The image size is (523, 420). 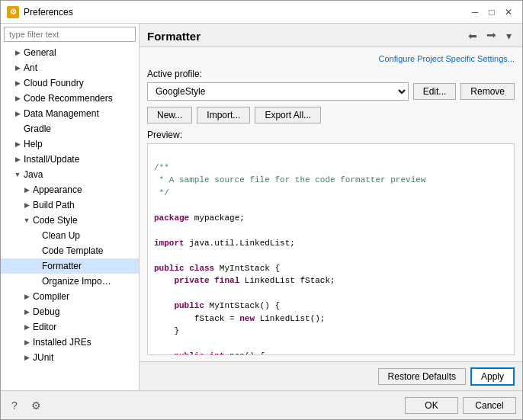 What do you see at coordinates (27, 205) in the screenshot?
I see `arrow-build-path: ▶` at bounding box center [27, 205].